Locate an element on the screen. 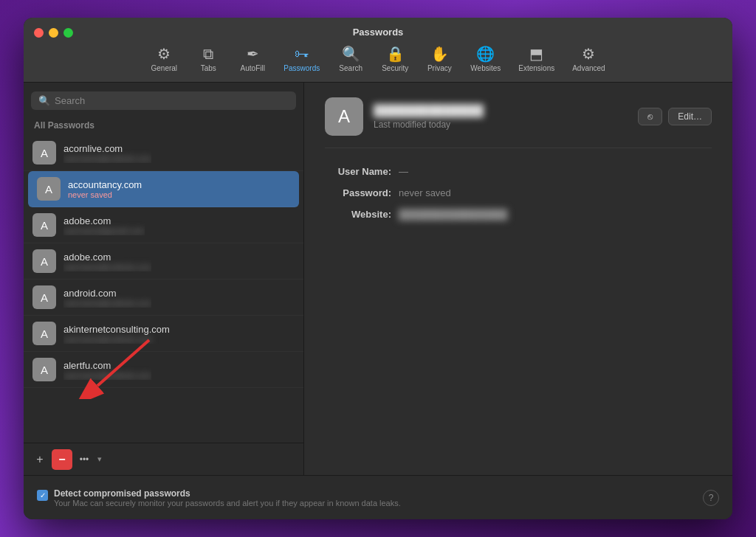 The height and width of the screenshot is (537, 756). item-info: adobe.com username@outlook.com is located at coordinates (108, 261).